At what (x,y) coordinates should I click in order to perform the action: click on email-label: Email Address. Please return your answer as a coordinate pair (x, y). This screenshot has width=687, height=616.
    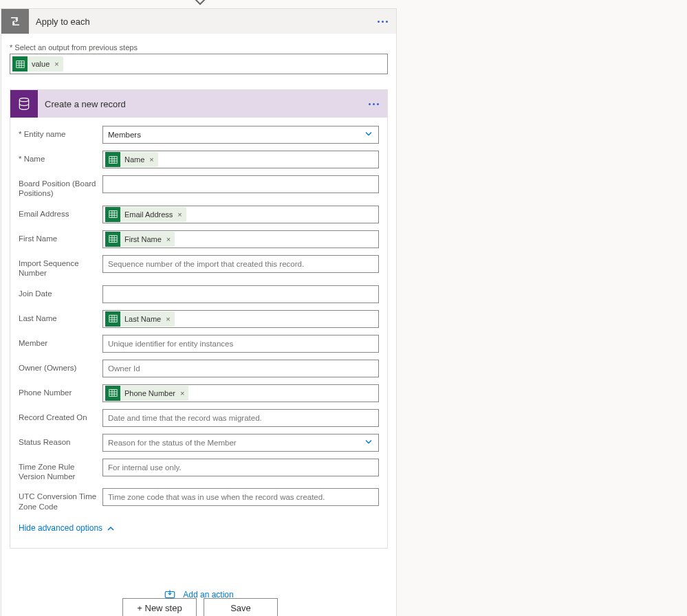
    Looking at the image, I should click on (61, 212).